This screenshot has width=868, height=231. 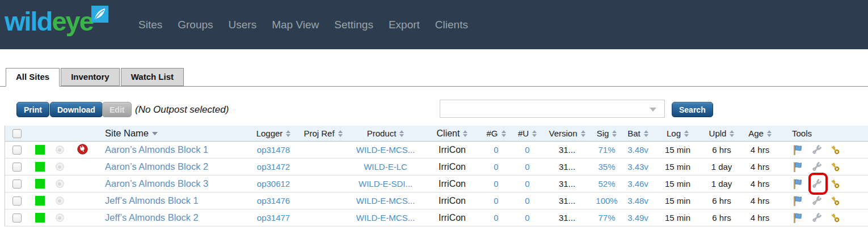 What do you see at coordinates (157, 183) in the screenshot?
I see `site-name-link: Aaron’s Almonds Block 3` at bounding box center [157, 183].